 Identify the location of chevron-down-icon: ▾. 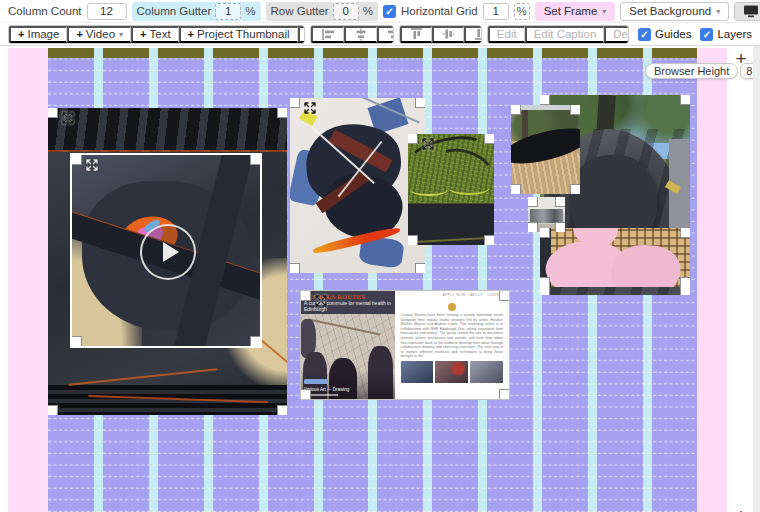
(121, 34).